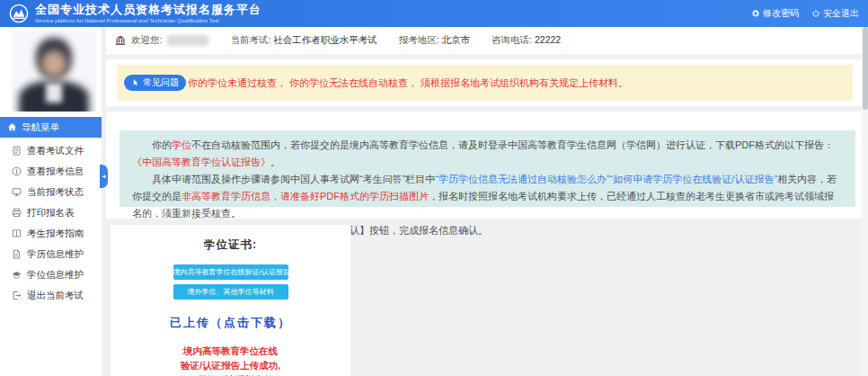  What do you see at coordinates (50, 128) in the screenshot?
I see `sidebar-menu-header: 导航菜单` at bounding box center [50, 128].